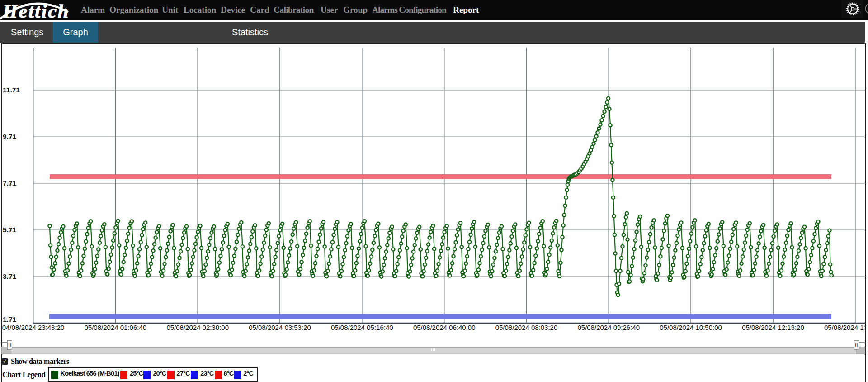 Image resolution: width=868 pixels, height=382 pixels. What do you see at coordinates (773, 328) in the screenshot?
I see `svg-text: 05/08/2024 12:13:20` at bounding box center [773, 328].